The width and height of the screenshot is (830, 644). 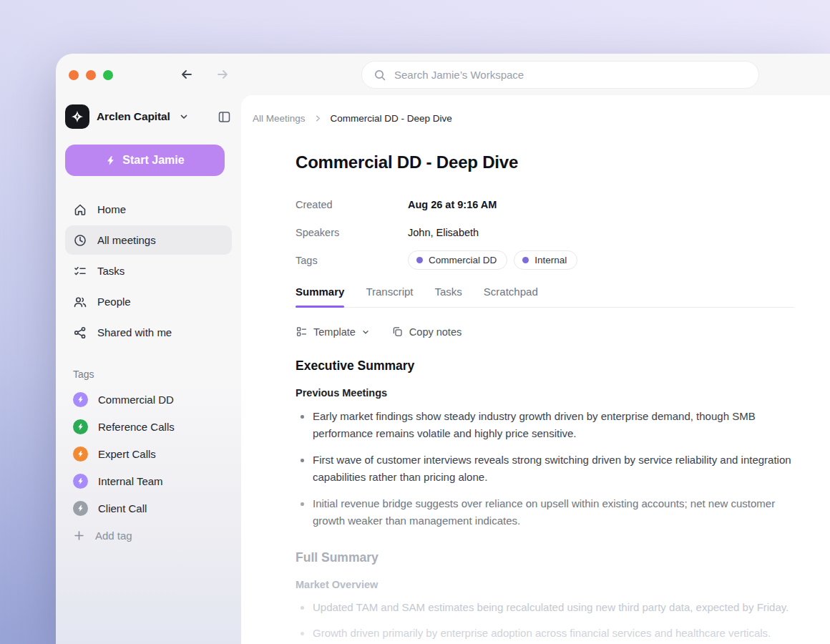 I want to click on section-heading-full-summary: Full Summary, so click(x=545, y=558).